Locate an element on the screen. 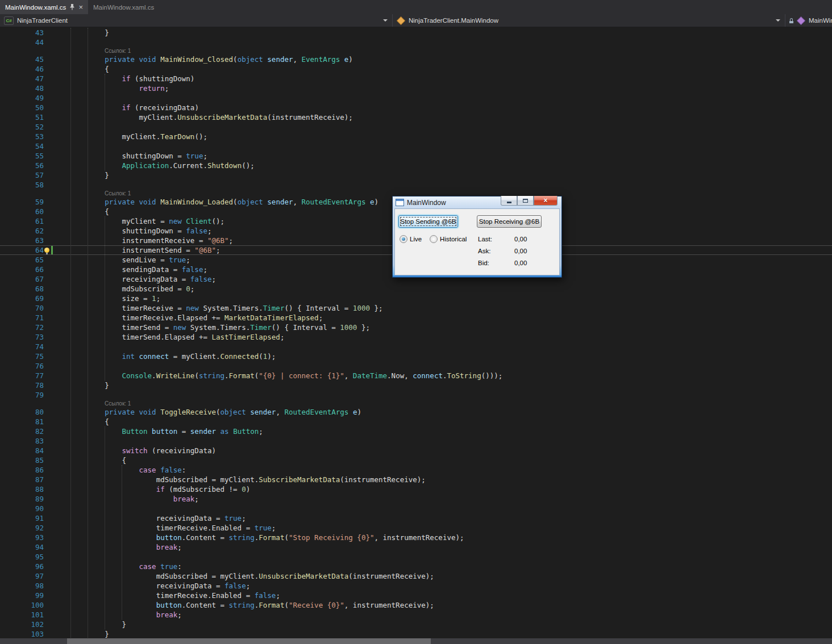 The image size is (832, 644). horizontal-scrollbar is located at coordinates (416, 641).